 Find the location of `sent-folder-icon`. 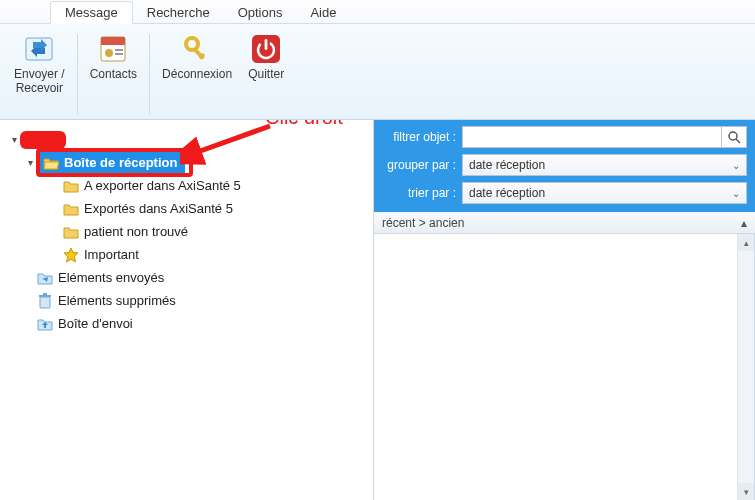

sent-folder-icon is located at coordinates (45, 278).